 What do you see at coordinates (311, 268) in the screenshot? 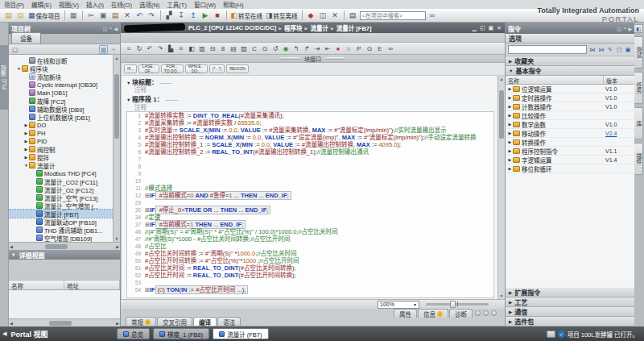
I see `code-line: 51#占空比关时间 := REAL_TO_DINT(#占空比关时间转换);` at bounding box center [311, 268].